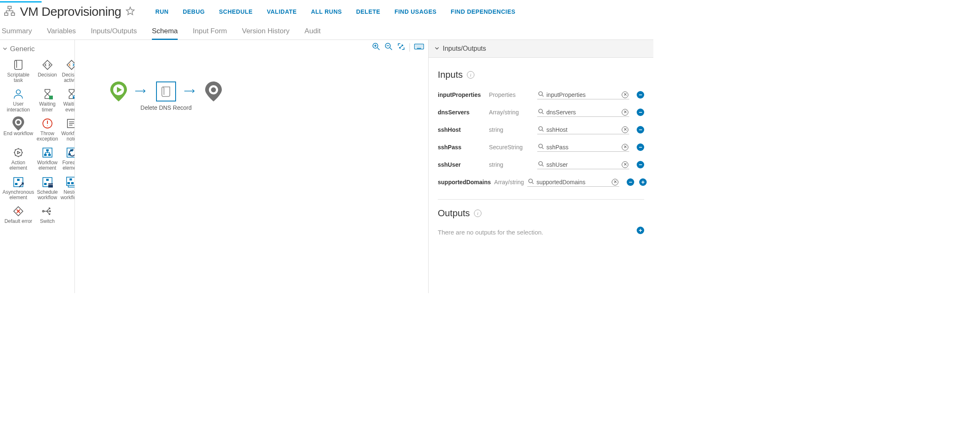  I want to click on decision-activity-icon, so click(70, 65).